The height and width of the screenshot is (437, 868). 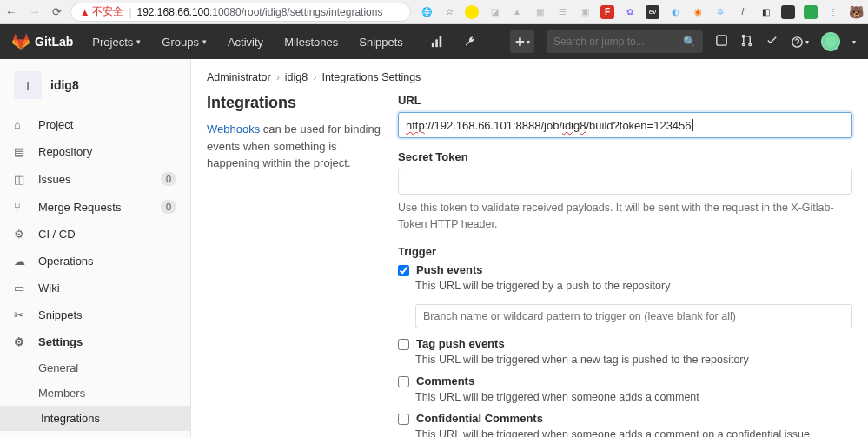 I want to click on breadcrumb-current: Integrations Settings, so click(x=371, y=77).